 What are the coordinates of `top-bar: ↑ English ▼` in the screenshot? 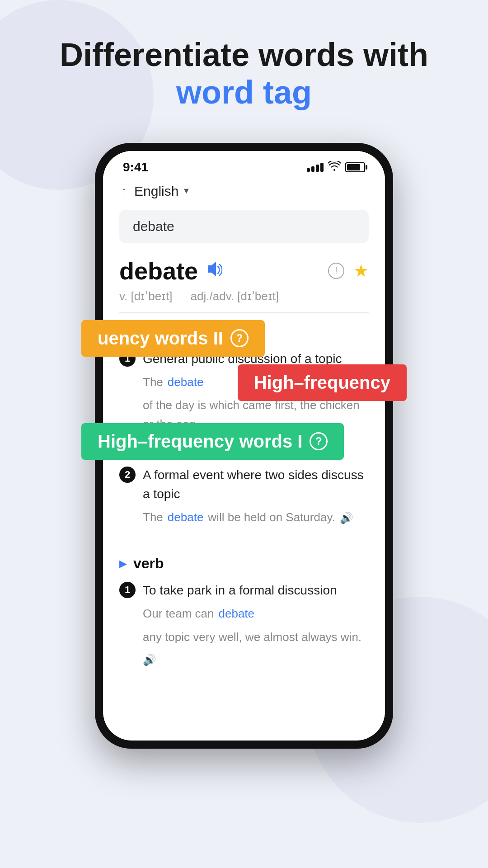 It's located at (244, 193).